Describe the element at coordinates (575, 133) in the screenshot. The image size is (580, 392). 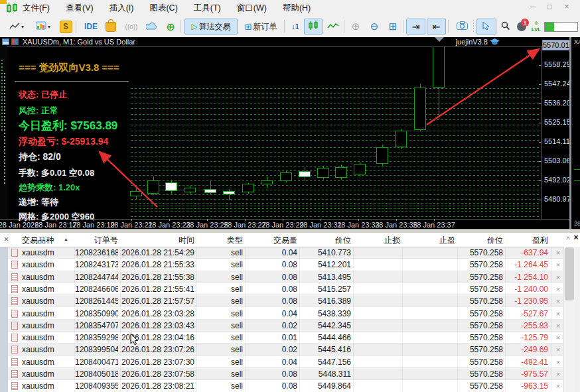
I see `background-chart-sliver: XA 28` at that location.